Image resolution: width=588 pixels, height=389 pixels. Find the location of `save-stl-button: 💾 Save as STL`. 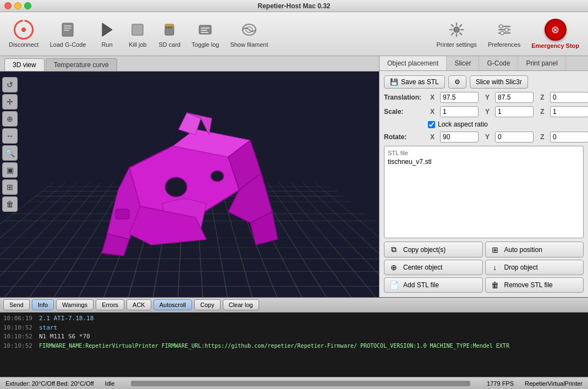

save-stl-button: 💾 Save as STL is located at coordinates (415, 82).